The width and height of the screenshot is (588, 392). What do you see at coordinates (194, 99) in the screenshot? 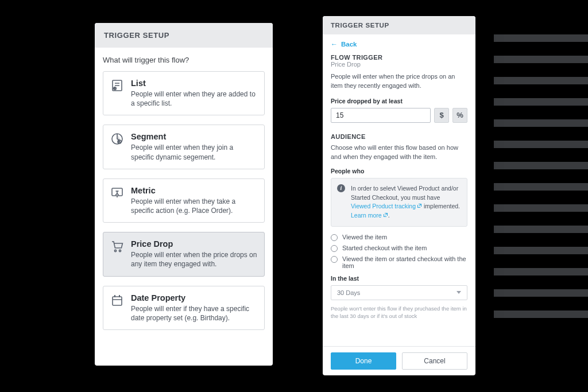
I see `option-desc: People will enter when they are added to…` at bounding box center [194, 99].